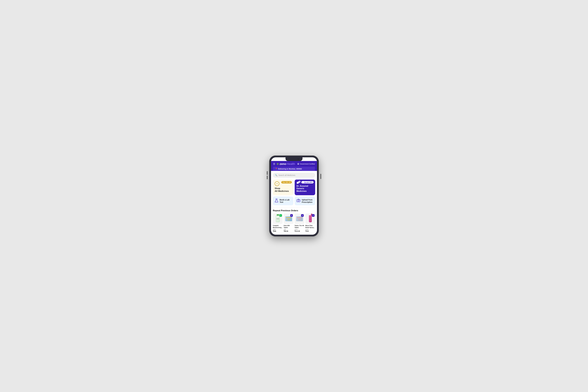 The image size is (588, 392). What do you see at coordinates (267, 173) in the screenshot?
I see `volume-up-button` at bounding box center [267, 173].